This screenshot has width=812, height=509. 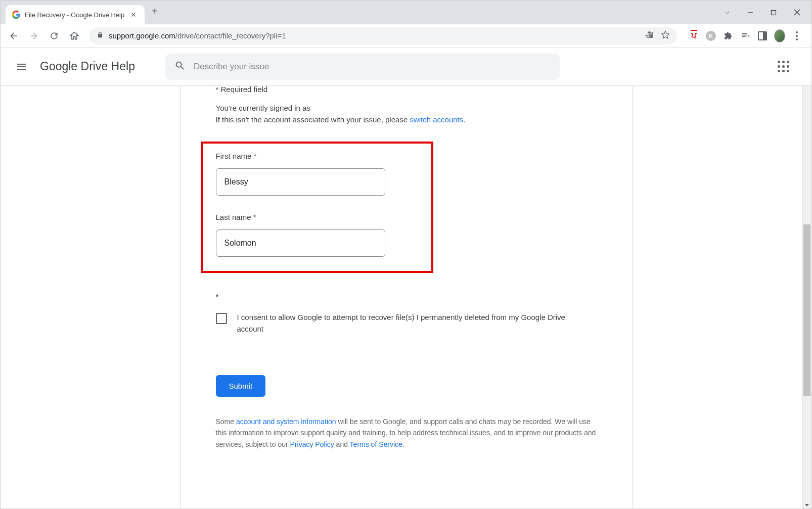 What do you see at coordinates (180, 67) in the screenshot?
I see `search-icon` at bounding box center [180, 67].